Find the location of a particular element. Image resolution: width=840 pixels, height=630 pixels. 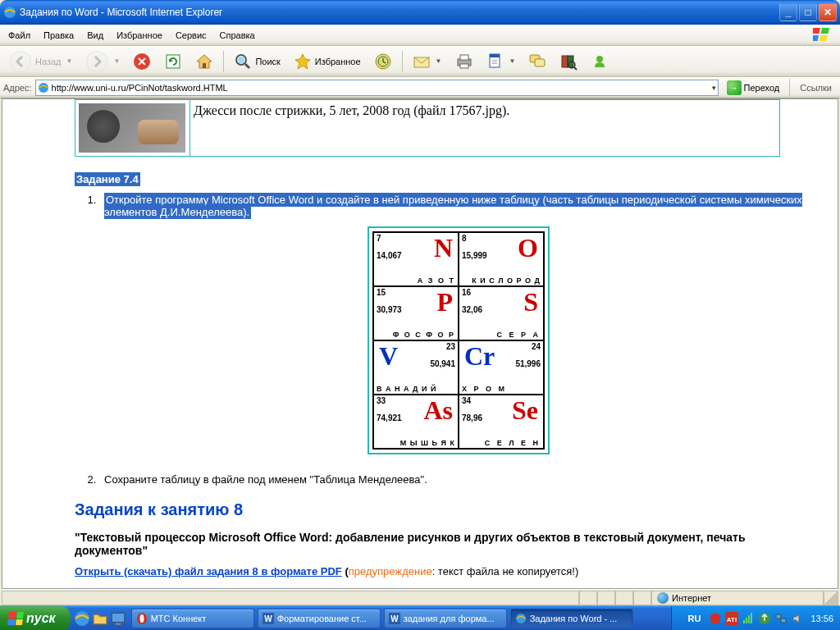

task-7-4-title: Задание 7.4 is located at coordinates (444, 179).